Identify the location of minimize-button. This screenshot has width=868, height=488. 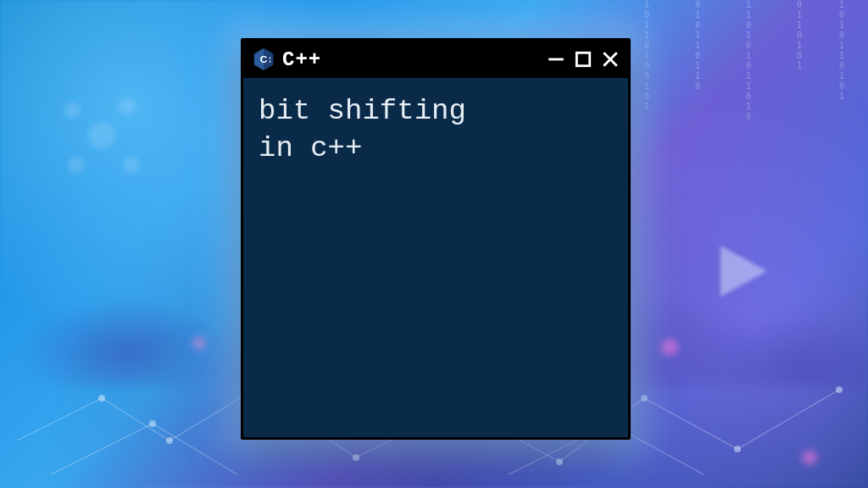
(556, 59).